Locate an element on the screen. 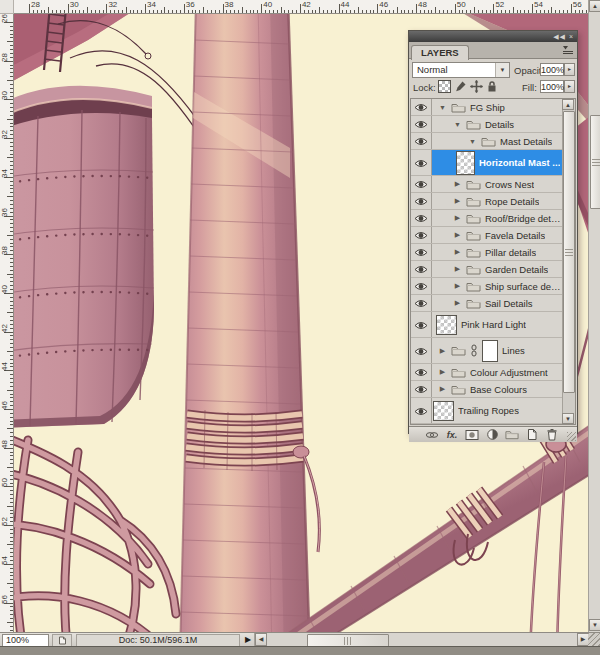  layer-row-content: ▶Pillar details is located at coordinates (498, 252).